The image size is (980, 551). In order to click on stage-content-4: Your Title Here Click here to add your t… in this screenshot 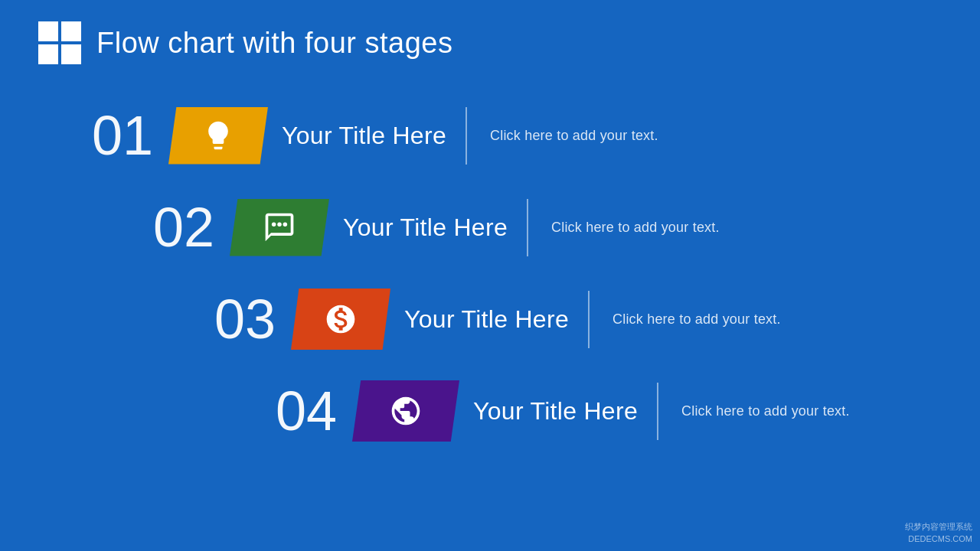, I will do `click(704, 412)`.